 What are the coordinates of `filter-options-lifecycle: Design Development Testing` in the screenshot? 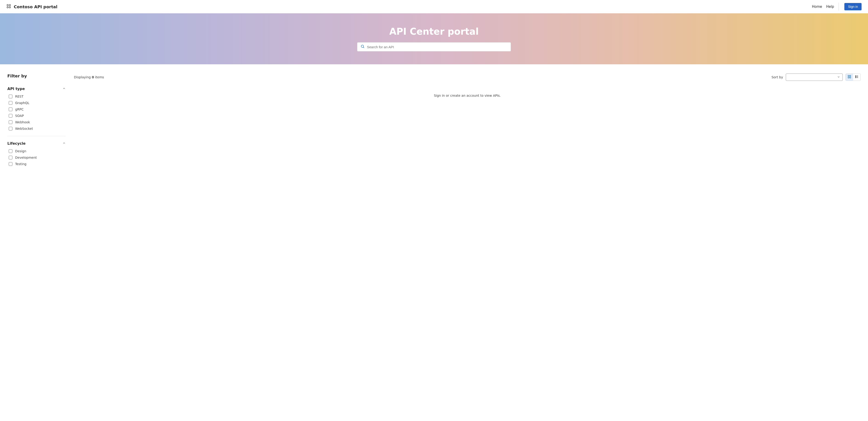 It's located at (36, 158).